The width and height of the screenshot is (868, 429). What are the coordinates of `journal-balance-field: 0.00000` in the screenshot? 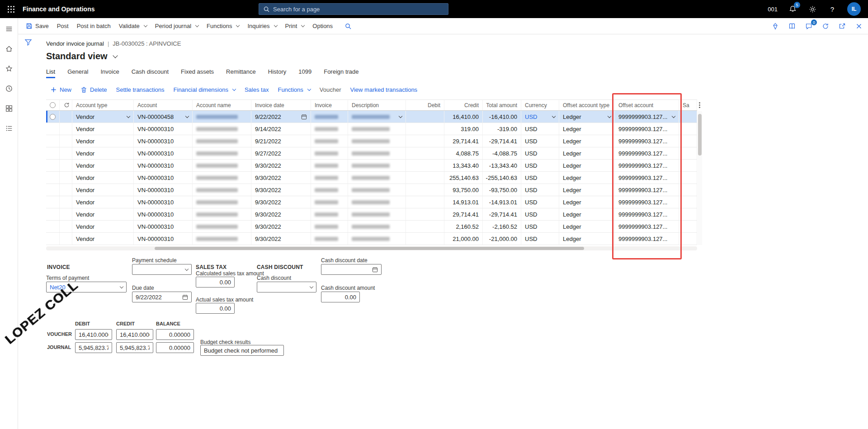 It's located at (175, 348).